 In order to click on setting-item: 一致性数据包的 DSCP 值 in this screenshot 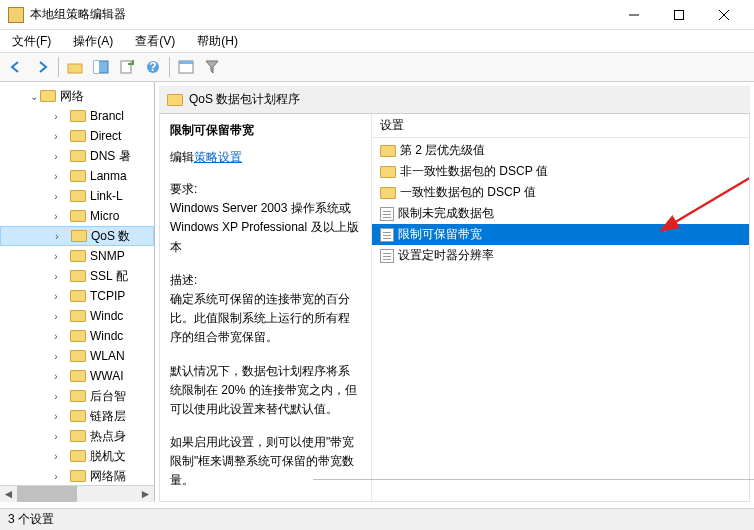, I will do `click(560, 192)`.